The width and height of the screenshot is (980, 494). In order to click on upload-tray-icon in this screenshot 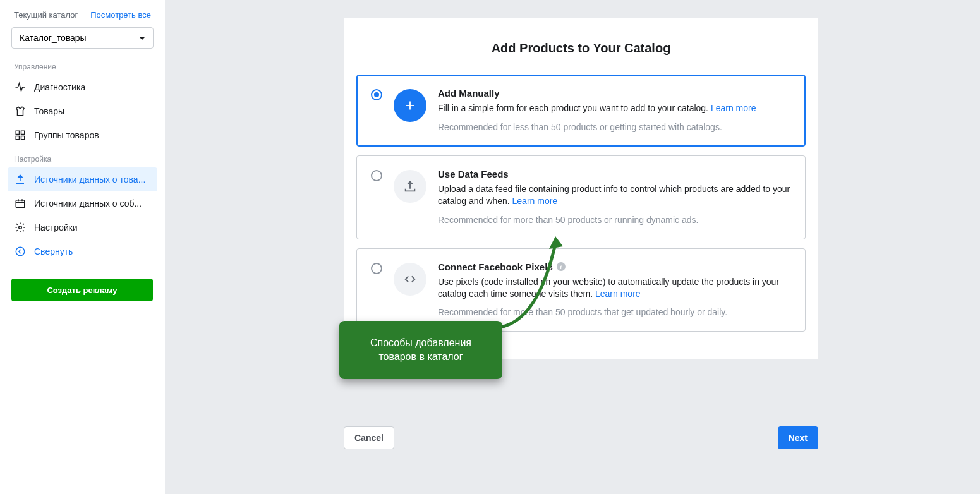, I will do `click(410, 186)`.